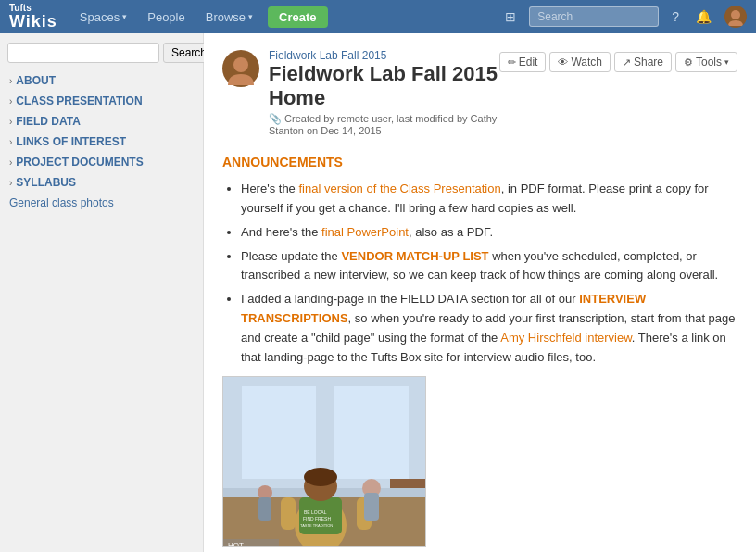 The width and height of the screenshot is (756, 552). What do you see at coordinates (510, 17) in the screenshot?
I see `grid-icon: ⊞` at bounding box center [510, 17].